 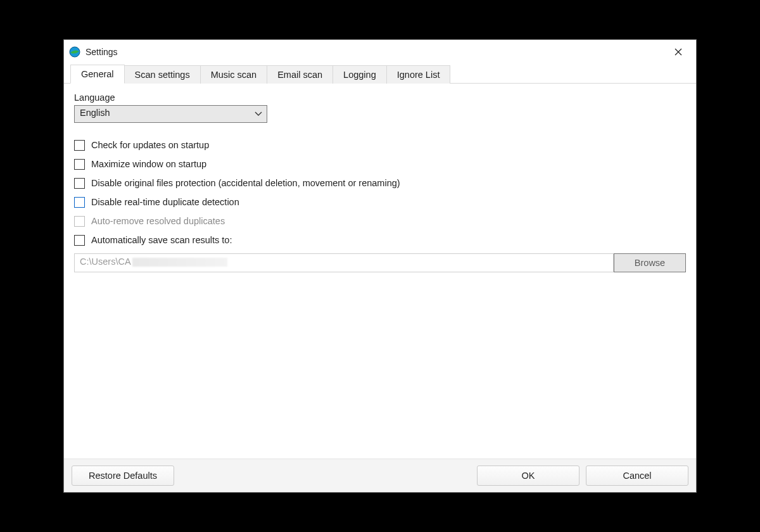 What do you see at coordinates (380, 221) in the screenshot?
I see `check-auto-remove-row: Auto-remove resolved duplicates` at bounding box center [380, 221].